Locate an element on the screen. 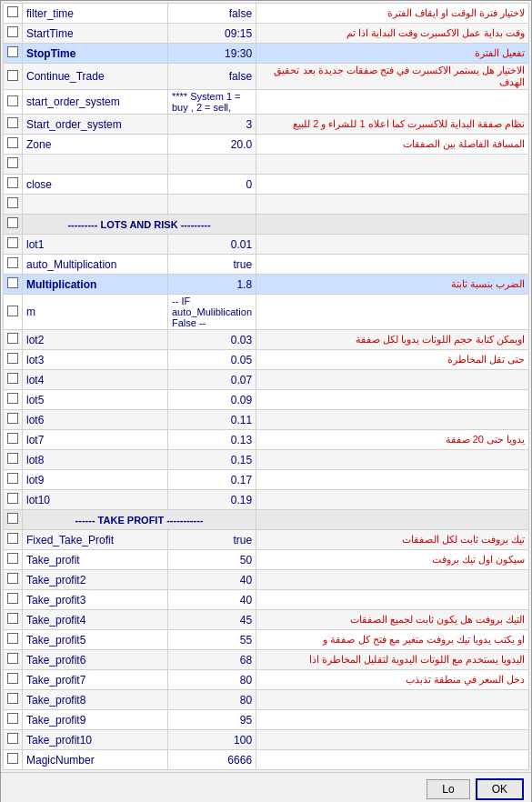 The height and width of the screenshot is (802, 532). row-value: 0.05 is located at coordinates (213, 360).